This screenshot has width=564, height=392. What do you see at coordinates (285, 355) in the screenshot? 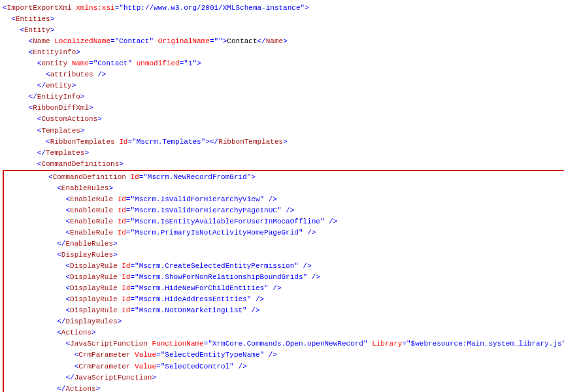
I see `line: <CrmParameter Value="SelectedEntityTypeN…` at bounding box center [285, 355].